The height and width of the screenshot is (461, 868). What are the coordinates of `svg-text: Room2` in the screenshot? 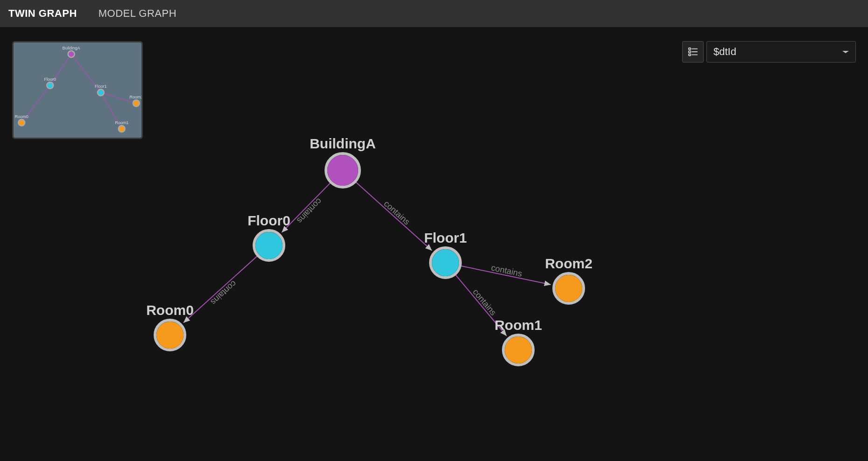 It's located at (135, 97).